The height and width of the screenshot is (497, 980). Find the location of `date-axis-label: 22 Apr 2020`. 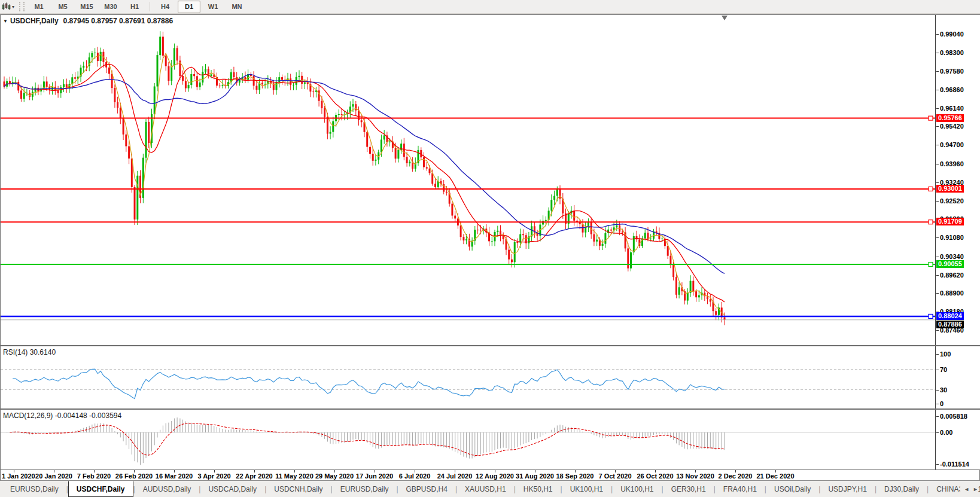

date-axis-label: 22 Apr 2020 is located at coordinates (254, 476).